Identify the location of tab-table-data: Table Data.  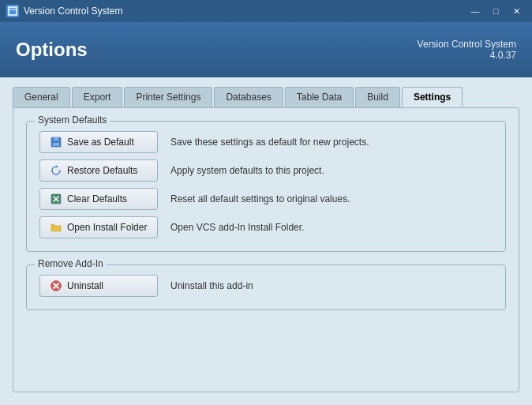
(319, 97).